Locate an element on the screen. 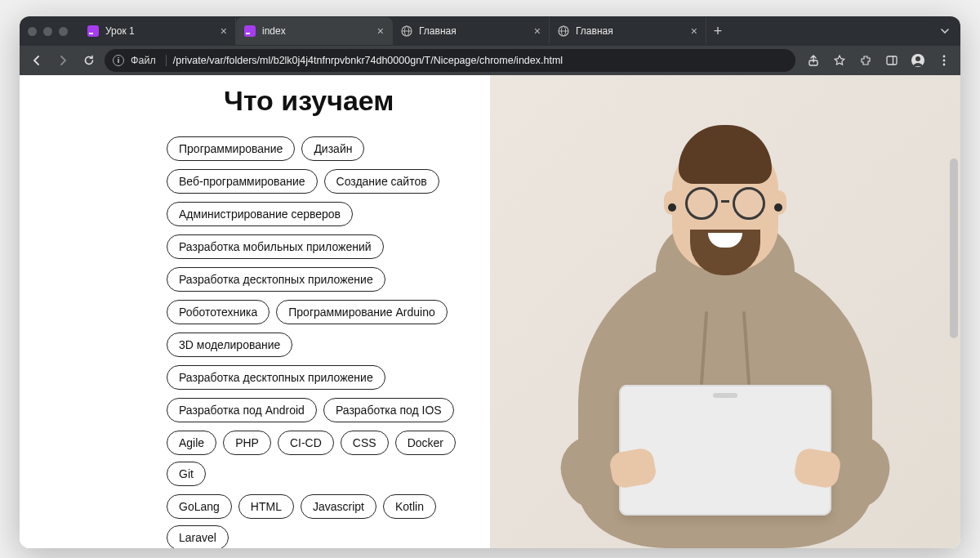  laptop-icon is located at coordinates (725, 450).